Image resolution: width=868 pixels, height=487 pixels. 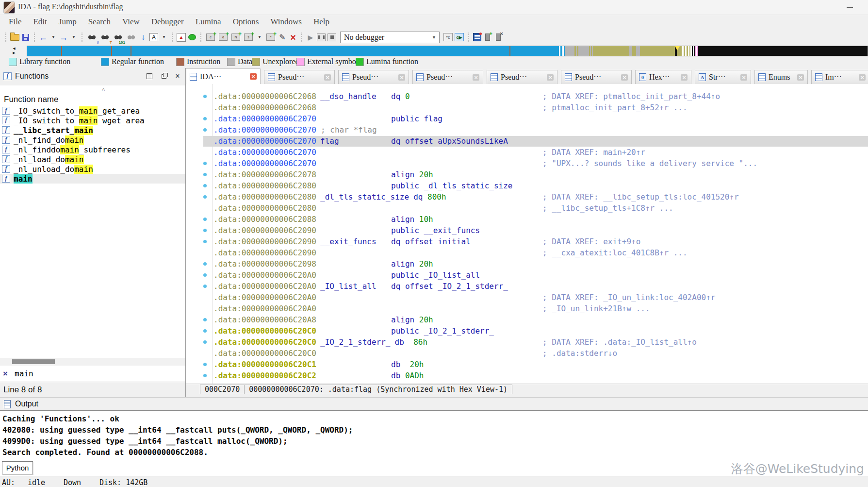 I want to click on python-cli-button: Python, so click(x=17, y=468).